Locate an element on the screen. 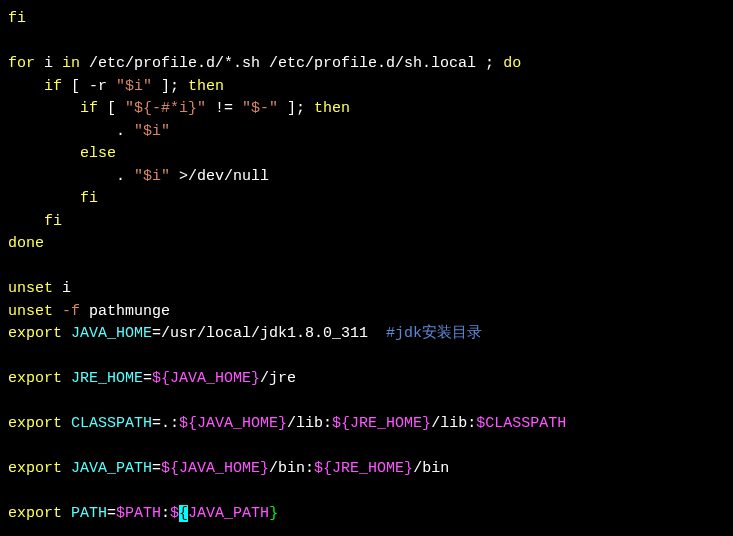 This screenshot has width=733, height=536. code-line: export JAVA_PATH=${JAVA_HOME}/bin:${JRE_… is located at coordinates (228, 468).